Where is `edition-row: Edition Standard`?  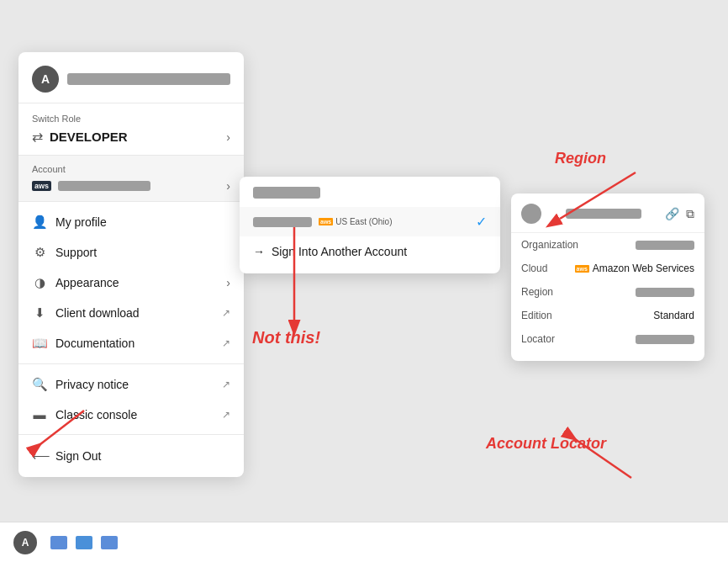 edition-row: Edition Standard is located at coordinates (608, 315).